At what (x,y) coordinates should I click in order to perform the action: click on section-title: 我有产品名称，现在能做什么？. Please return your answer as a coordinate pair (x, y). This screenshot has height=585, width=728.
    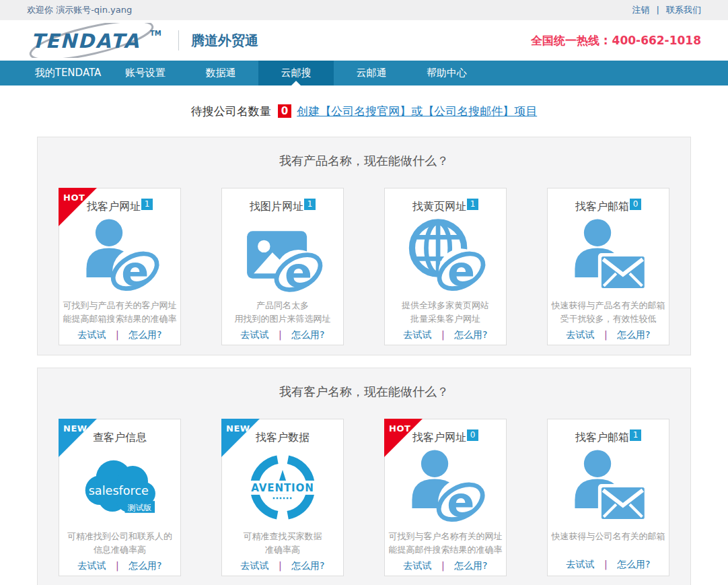
    Looking at the image, I should click on (364, 153).